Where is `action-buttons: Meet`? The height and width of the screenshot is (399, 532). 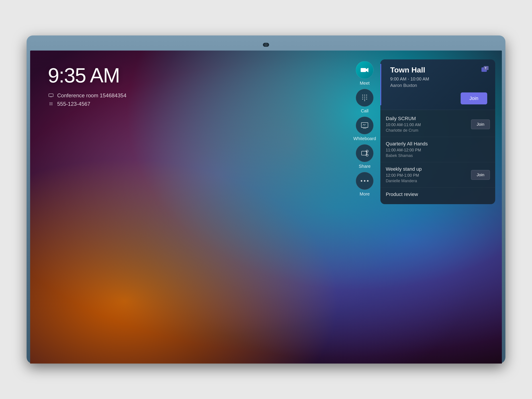 action-buttons: Meet is located at coordinates (365, 129).